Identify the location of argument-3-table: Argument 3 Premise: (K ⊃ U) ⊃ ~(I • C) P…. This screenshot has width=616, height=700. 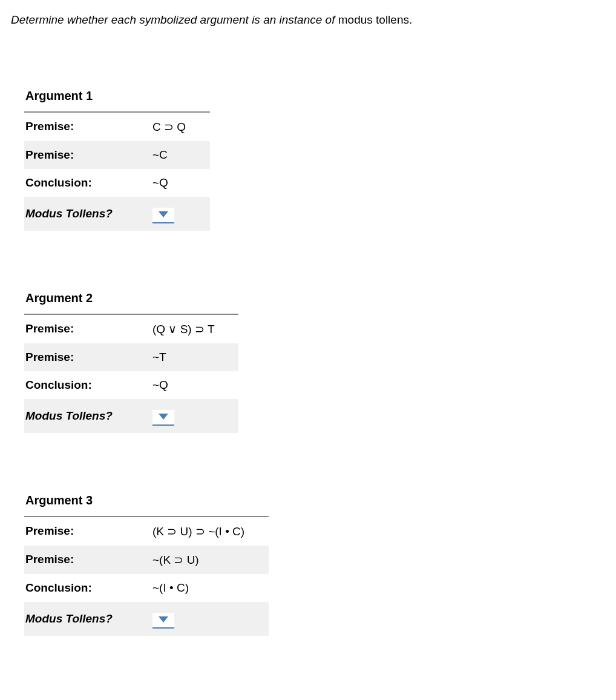
(146, 562).